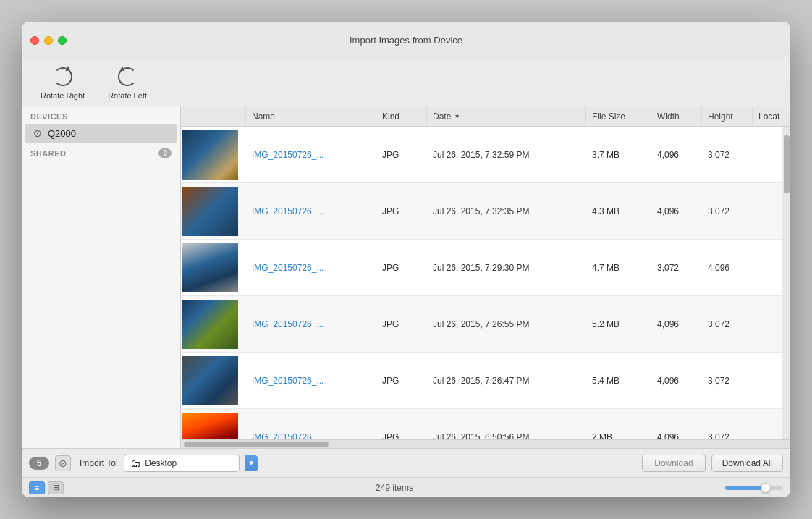 This screenshot has width=812, height=519. What do you see at coordinates (786, 283) in the screenshot?
I see `vertical-scrollbar` at bounding box center [786, 283].